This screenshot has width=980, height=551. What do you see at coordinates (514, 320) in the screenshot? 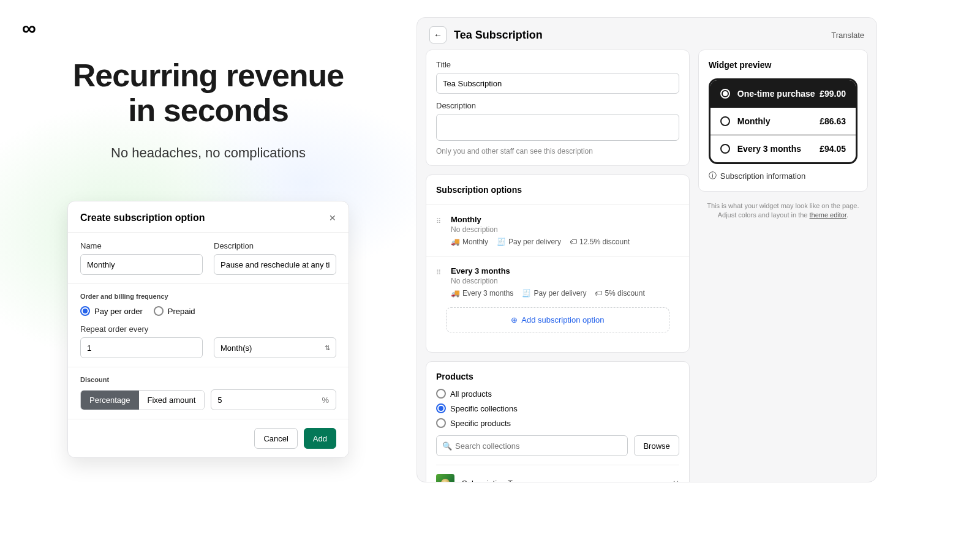
I see `plus-circle-icon: ⊕` at bounding box center [514, 320].